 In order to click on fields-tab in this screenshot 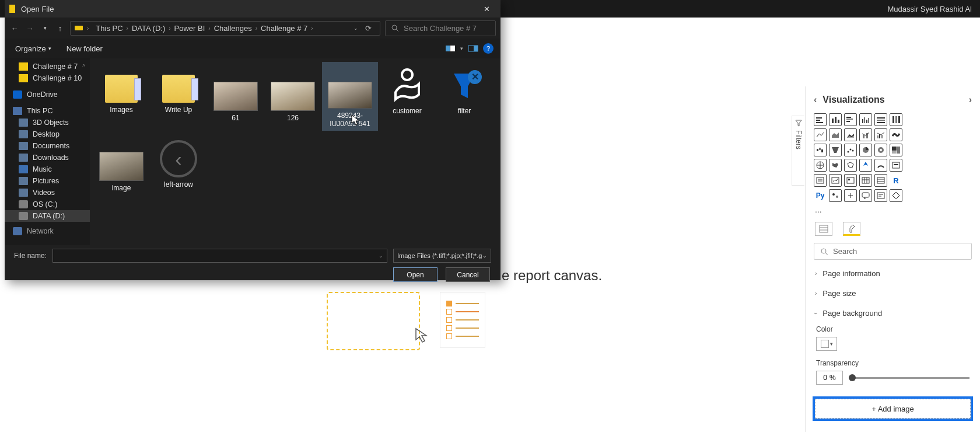, I will do `click(824, 229)`.